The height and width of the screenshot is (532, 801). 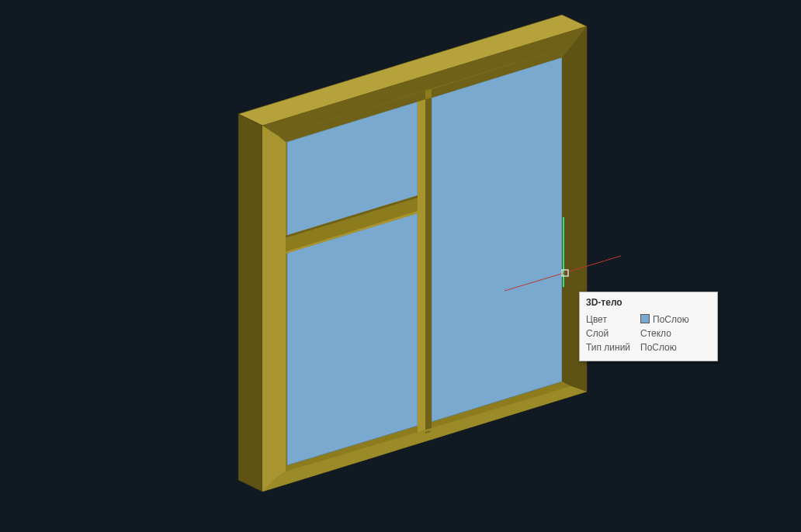 I want to click on tooltip-value: Стекло, so click(x=675, y=333).